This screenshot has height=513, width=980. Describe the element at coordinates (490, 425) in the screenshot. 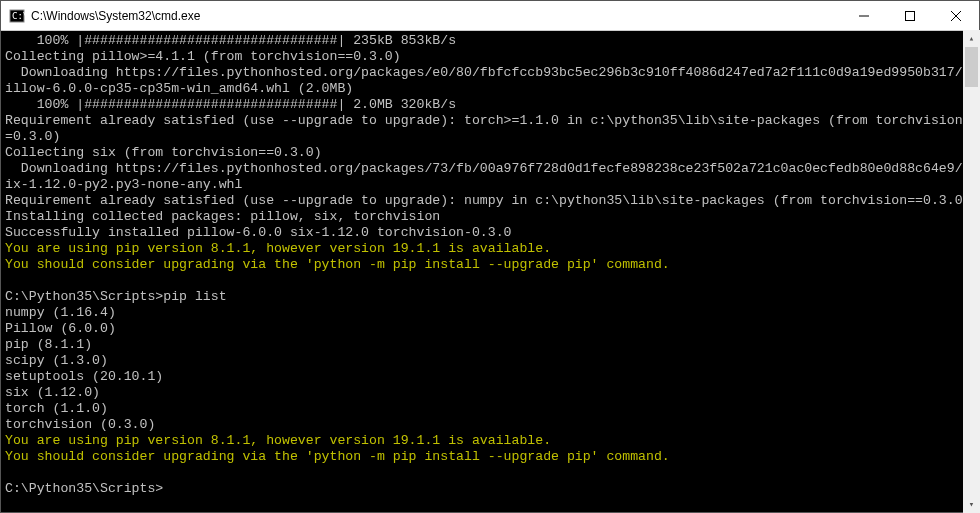

I see `terminal-line: torchvision (0.3.0)` at that location.